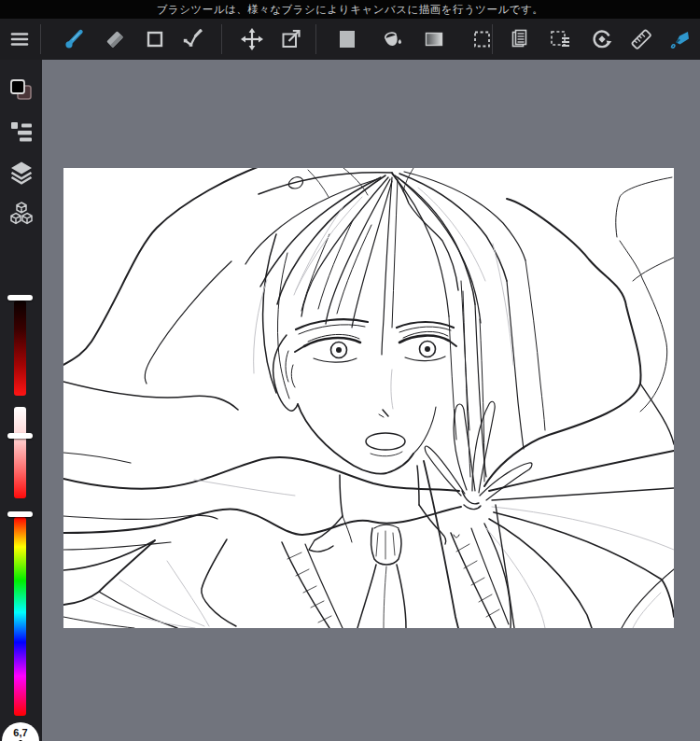 The height and width of the screenshot is (741, 700). Describe the element at coordinates (392, 39) in the screenshot. I see `paint-bucket-icon` at that location.